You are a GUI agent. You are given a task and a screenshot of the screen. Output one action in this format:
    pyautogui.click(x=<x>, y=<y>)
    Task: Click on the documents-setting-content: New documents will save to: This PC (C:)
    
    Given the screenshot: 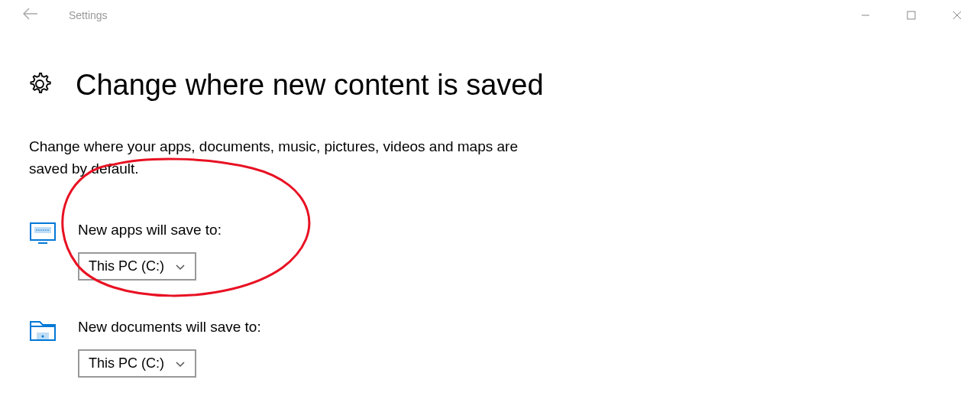 What is the action you would take?
    pyautogui.click(x=170, y=349)
    